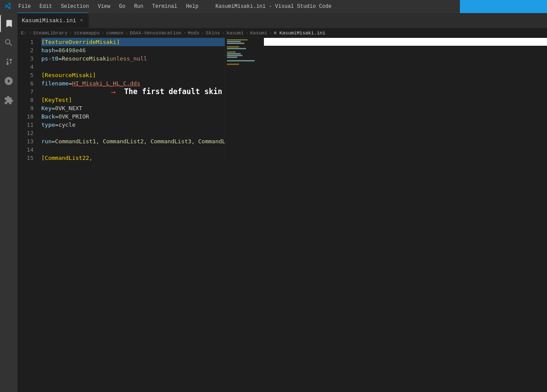 The height and width of the screenshot is (392, 547). What do you see at coordinates (108, 7) in the screenshot?
I see `menu-bar: File Edit Selection View Go Run Terminal…` at bounding box center [108, 7].